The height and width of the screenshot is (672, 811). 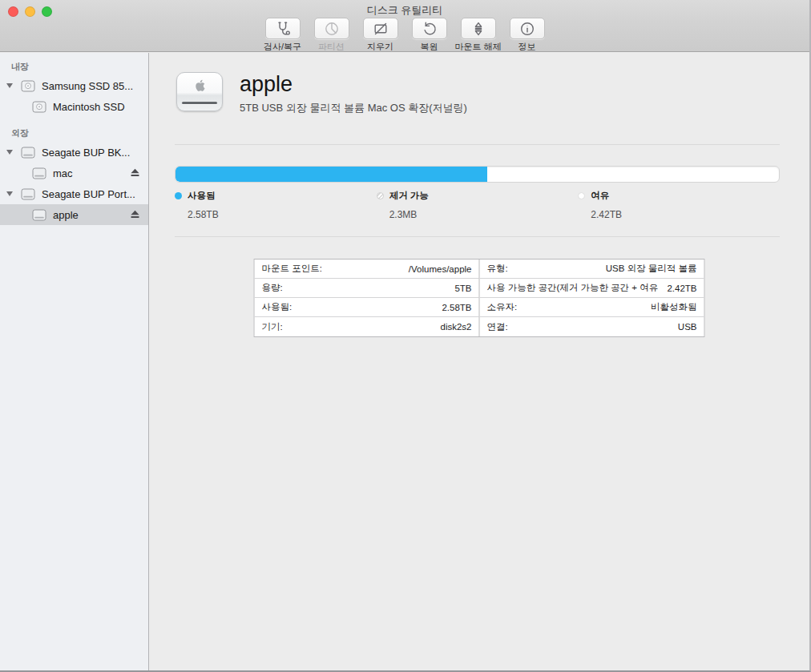 What do you see at coordinates (277, 308) in the screenshot?
I see `detail-label: 사용됨:` at bounding box center [277, 308].